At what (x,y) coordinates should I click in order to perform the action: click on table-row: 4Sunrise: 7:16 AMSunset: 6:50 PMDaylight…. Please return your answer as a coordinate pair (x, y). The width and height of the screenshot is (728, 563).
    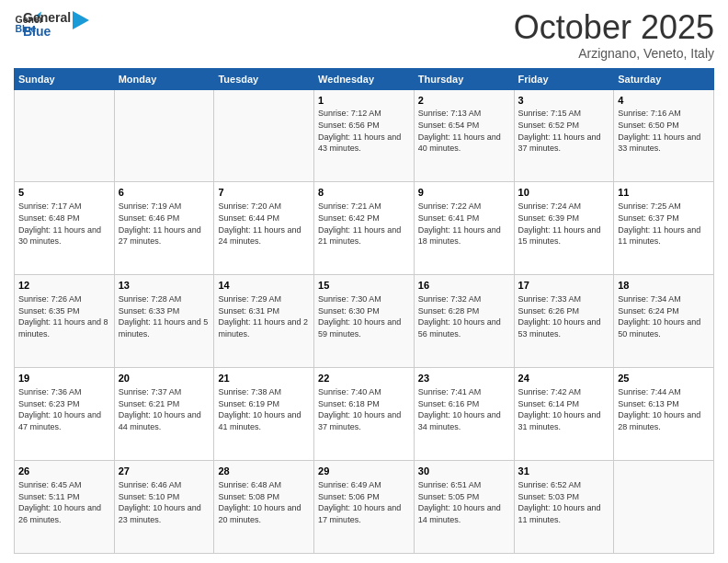
    Looking at the image, I should click on (664, 136).